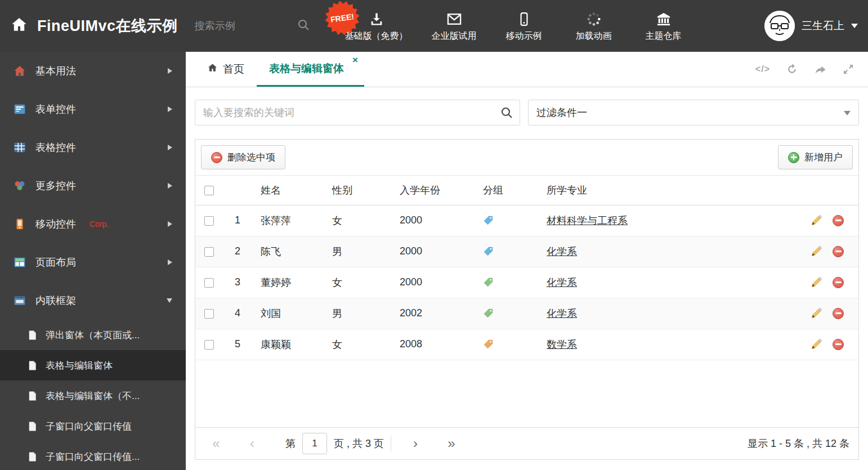 The height and width of the screenshot is (470, 868). What do you see at coordinates (93, 396) in the screenshot?
I see `sidebar-subitem-grid-edit-window-2: 表格与编辑窗体（不...` at bounding box center [93, 396].